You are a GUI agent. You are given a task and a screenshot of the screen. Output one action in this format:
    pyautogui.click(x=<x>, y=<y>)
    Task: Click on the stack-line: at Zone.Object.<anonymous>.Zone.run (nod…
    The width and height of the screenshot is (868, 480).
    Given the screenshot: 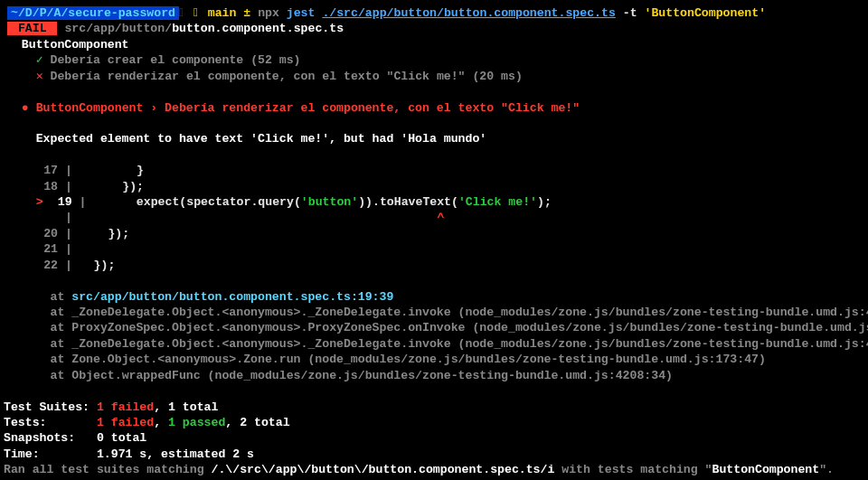 What is the action you would take?
    pyautogui.click(x=434, y=360)
    